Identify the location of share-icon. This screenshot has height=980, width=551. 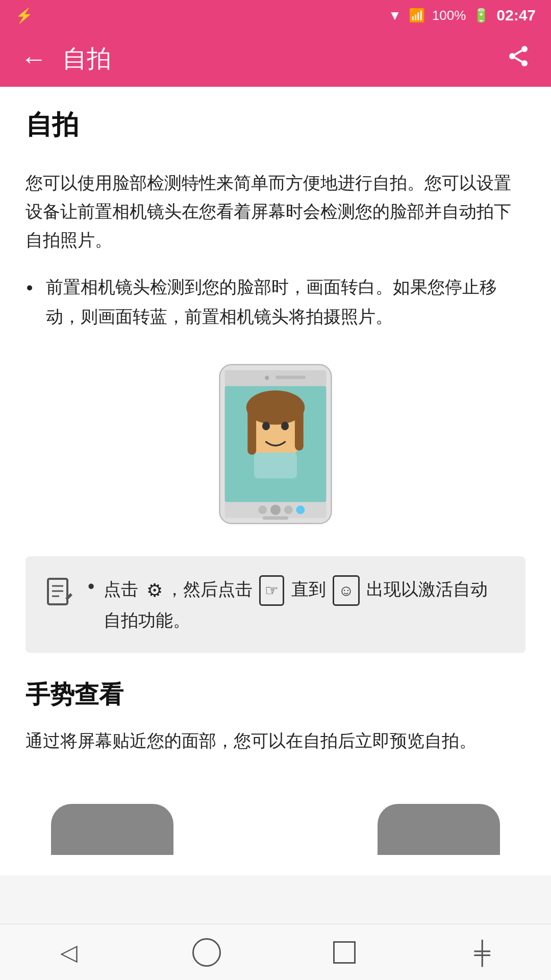
(518, 56).